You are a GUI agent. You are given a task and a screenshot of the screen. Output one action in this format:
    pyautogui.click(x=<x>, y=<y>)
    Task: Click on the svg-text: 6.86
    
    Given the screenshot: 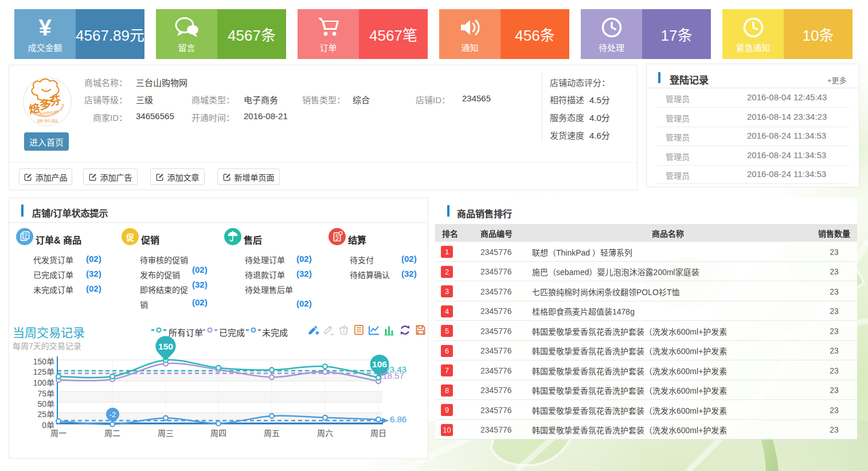 What is the action you would take?
    pyautogui.click(x=398, y=419)
    